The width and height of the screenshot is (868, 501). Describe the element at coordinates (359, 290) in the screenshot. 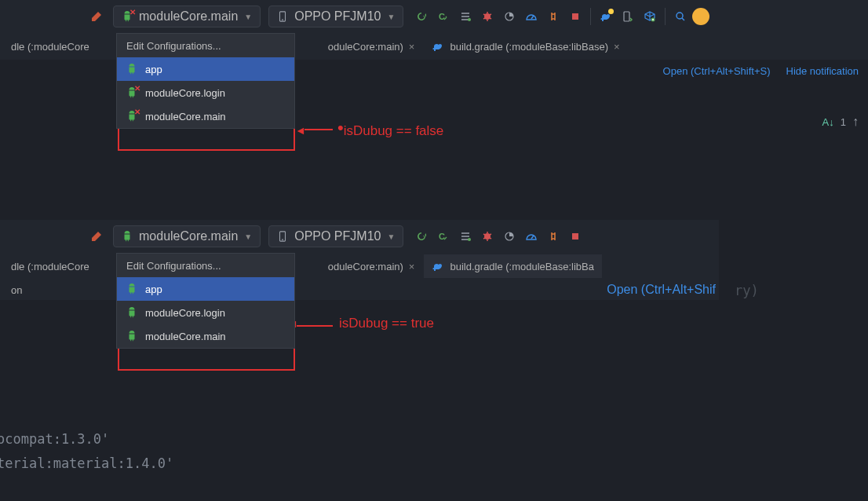

I see `editor-subtabs: on Open (Ctrl+Alt+Shif` at that location.